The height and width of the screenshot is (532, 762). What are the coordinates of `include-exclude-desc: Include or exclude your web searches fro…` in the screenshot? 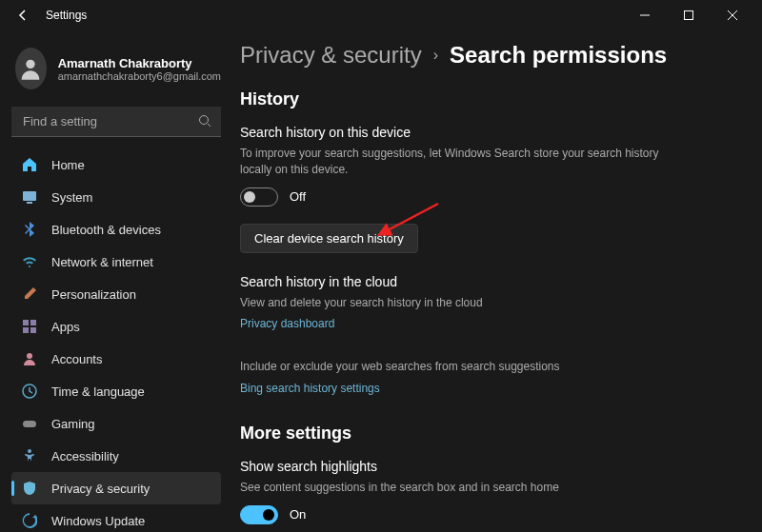 It's located at (459, 367).